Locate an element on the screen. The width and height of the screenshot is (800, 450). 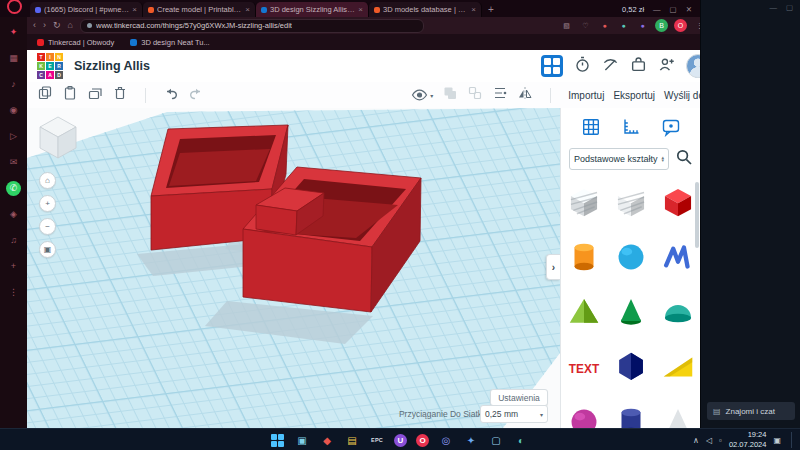
invite-person-icon is located at coordinates (666, 66).